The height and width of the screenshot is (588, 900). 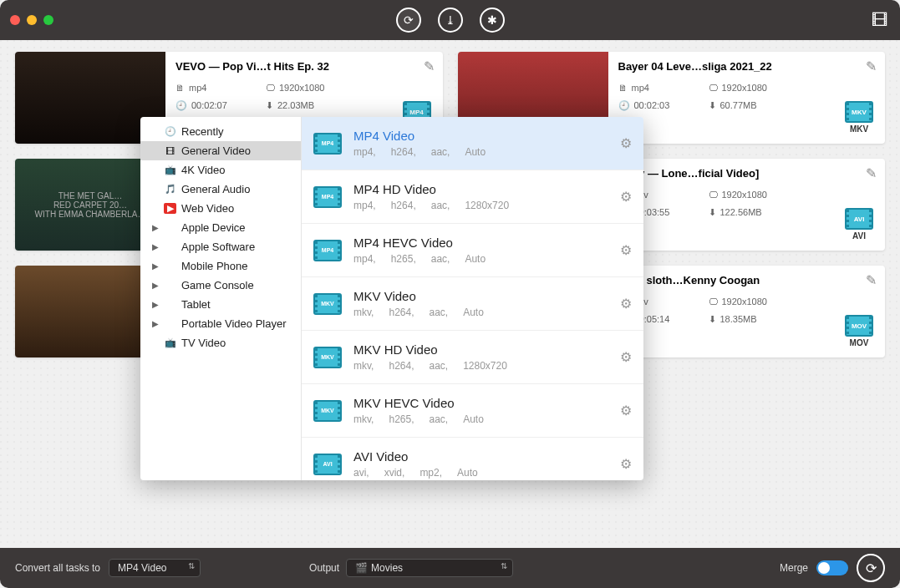 What do you see at coordinates (202, 132) in the screenshot?
I see `sidebar-item-label: Recently` at bounding box center [202, 132].